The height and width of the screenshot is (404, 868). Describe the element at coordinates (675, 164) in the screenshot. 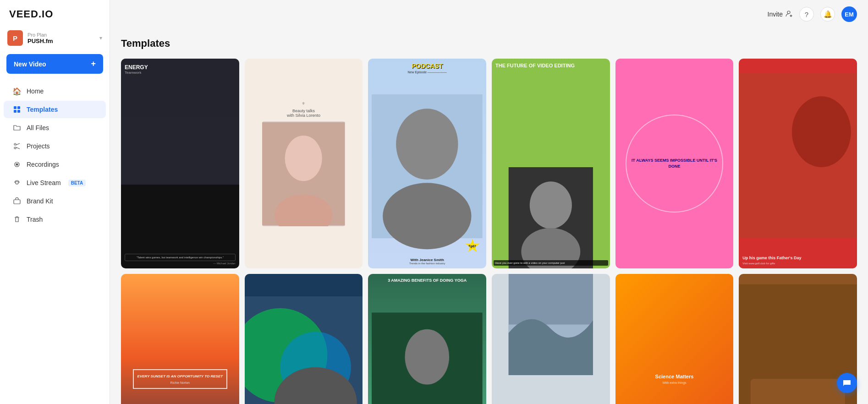

I see `template-card: IT ALWAYS SEEMS IMPOSSIBLE UNTIL IT'S DO…` at that location.